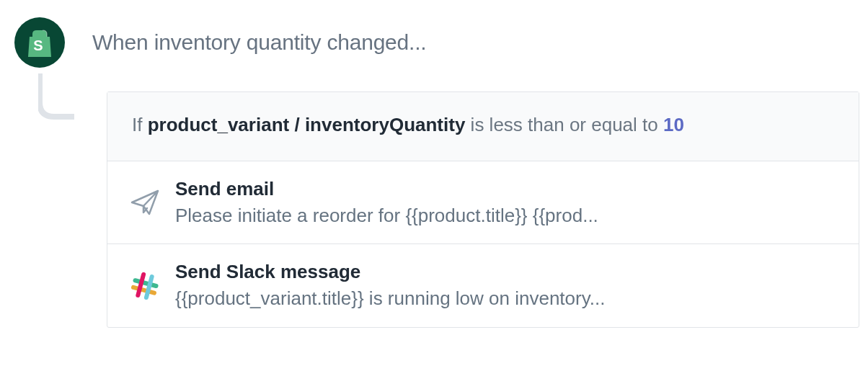 This screenshot has width=868, height=389. What do you see at coordinates (37, 45) in the screenshot?
I see `svg-text: S` at bounding box center [37, 45].